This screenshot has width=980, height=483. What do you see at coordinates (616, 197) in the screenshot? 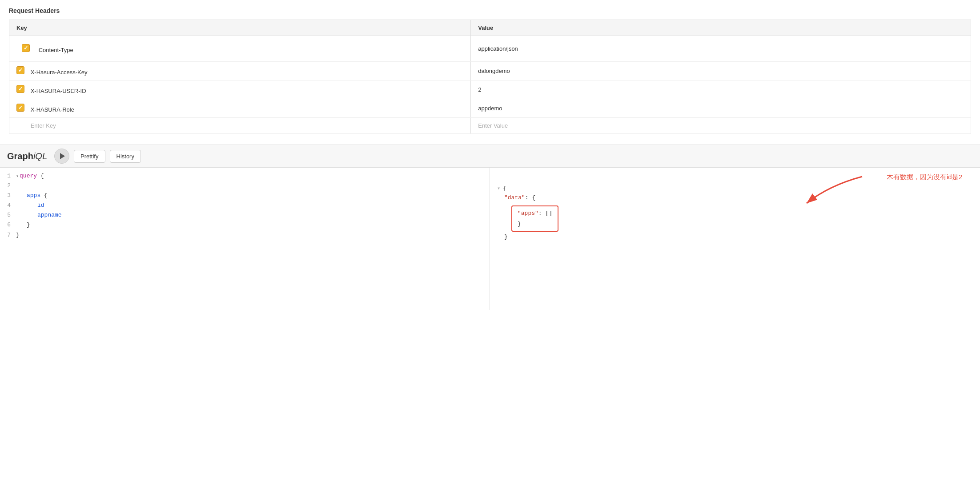
I see `result-data-key: "data": {` at bounding box center [616, 197].